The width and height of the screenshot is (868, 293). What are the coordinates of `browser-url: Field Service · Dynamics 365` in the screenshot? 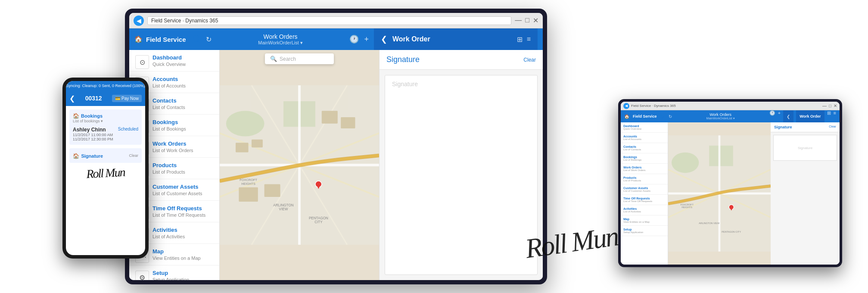 It's located at (329, 21).